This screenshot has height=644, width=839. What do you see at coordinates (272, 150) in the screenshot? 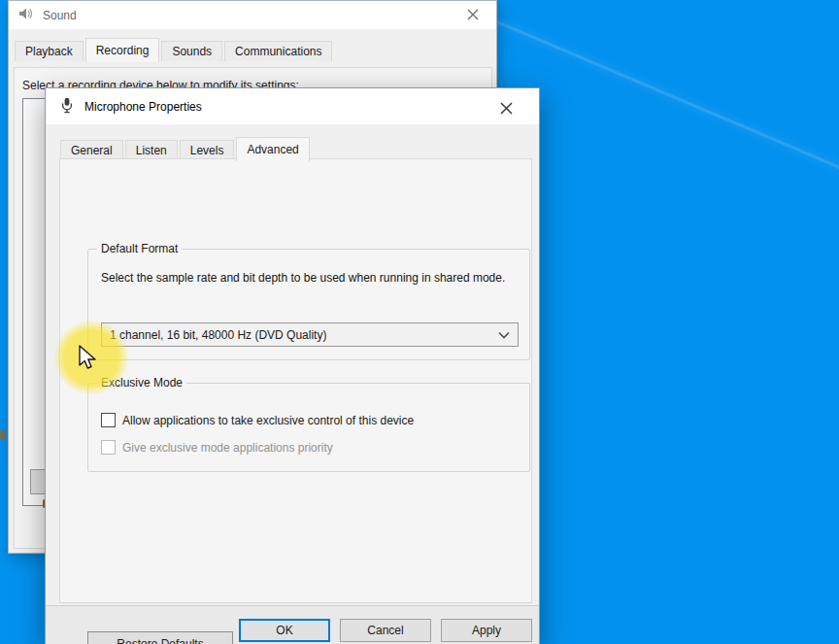
I see `tab-advanced-label: Advanced` at bounding box center [272, 150].